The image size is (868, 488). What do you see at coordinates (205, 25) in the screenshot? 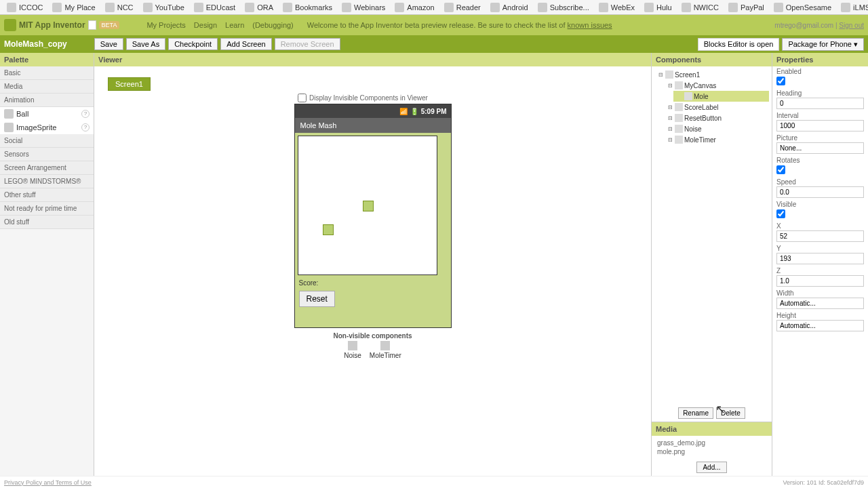
I see `nav-design: Design` at bounding box center [205, 25].